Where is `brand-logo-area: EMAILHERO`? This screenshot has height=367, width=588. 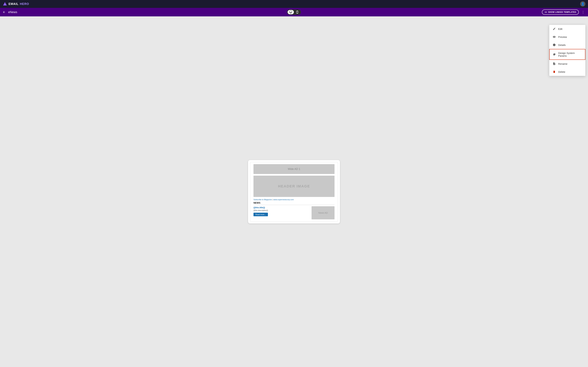
brand-logo-area: EMAILHERO is located at coordinates (16, 4).